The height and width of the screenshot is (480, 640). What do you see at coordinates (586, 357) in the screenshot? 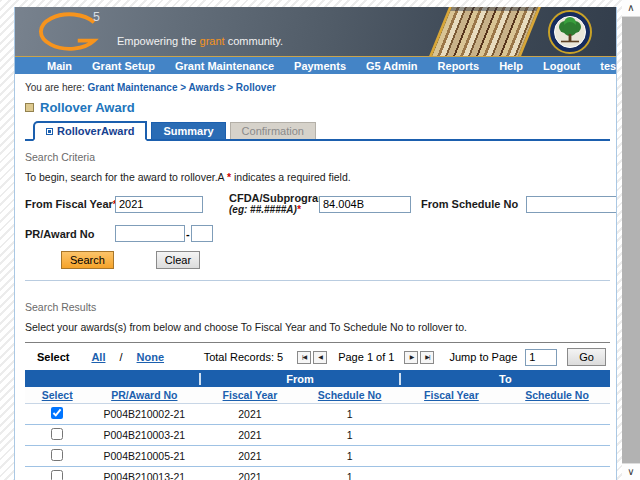
I see `go-button: Go` at bounding box center [586, 357].